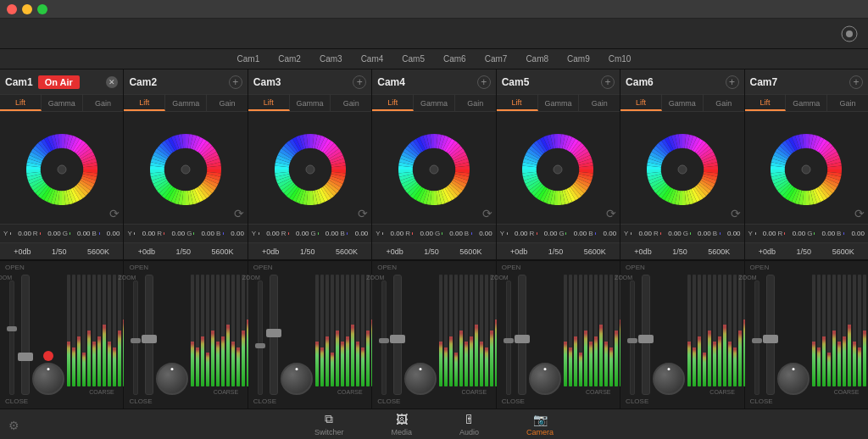  I want to click on exposure-val-2-cam6: 5600K, so click(719, 252).